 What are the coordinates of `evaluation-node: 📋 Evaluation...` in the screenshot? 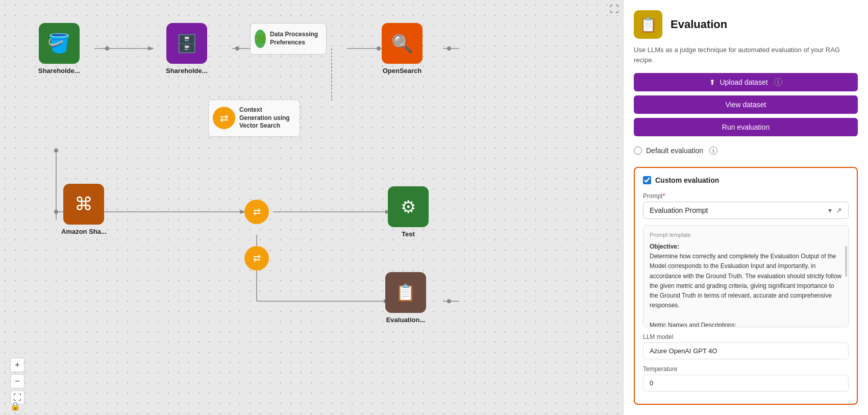 It's located at (406, 298).